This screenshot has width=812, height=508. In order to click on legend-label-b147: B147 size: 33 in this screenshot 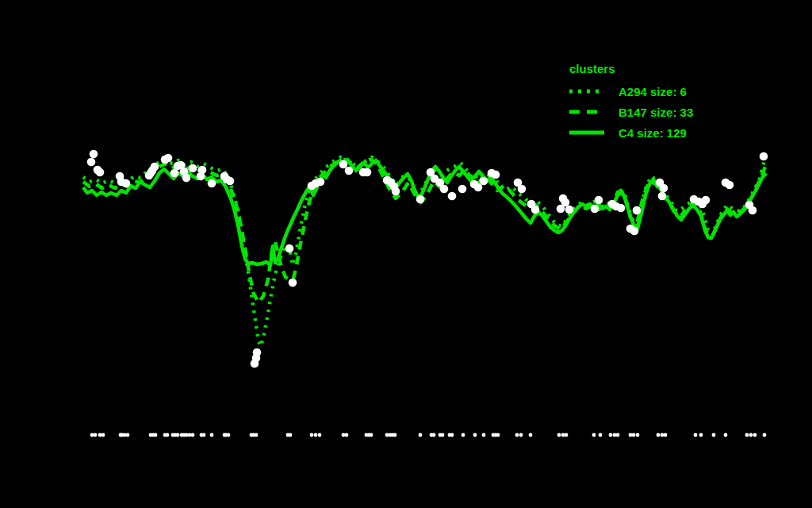, I will do `click(656, 113)`.